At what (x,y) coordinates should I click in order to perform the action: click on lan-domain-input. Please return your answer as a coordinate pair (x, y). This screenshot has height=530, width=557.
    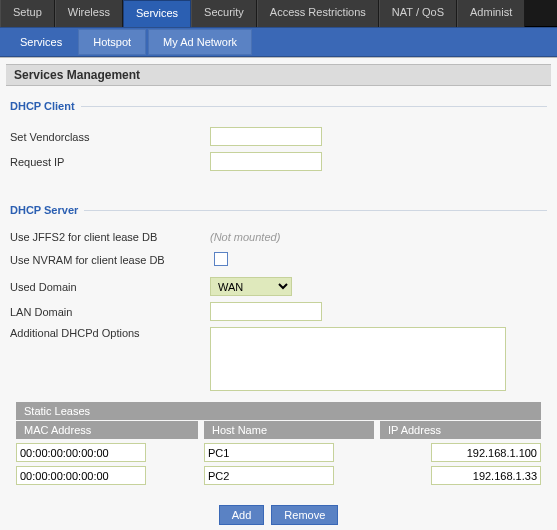
    Looking at the image, I should click on (266, 312).